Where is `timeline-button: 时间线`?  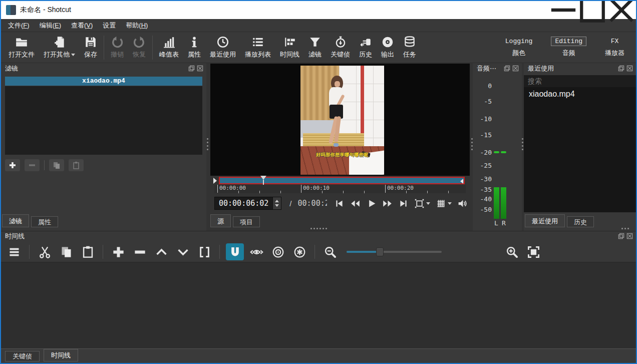 timeline-button: 时间线 is located at coordinates (289, 48).